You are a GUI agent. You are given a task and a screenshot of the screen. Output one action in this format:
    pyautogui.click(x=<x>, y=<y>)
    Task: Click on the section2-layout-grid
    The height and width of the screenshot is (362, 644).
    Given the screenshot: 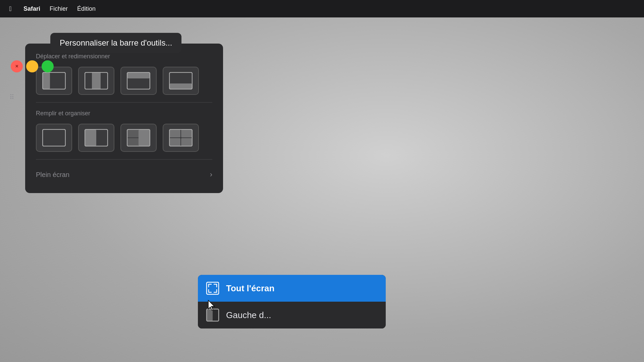 What is the action you would take?
    pyautogui.click(x=124, y=138)
    